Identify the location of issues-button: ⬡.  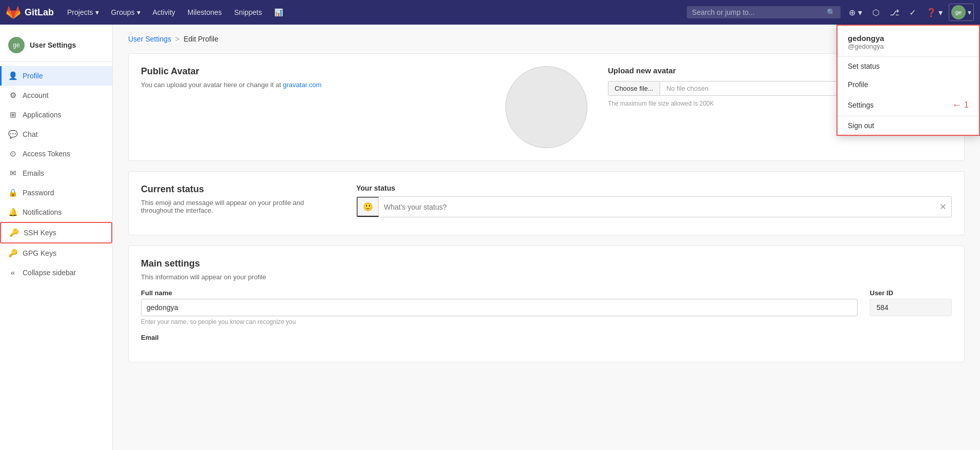
(876, 12).